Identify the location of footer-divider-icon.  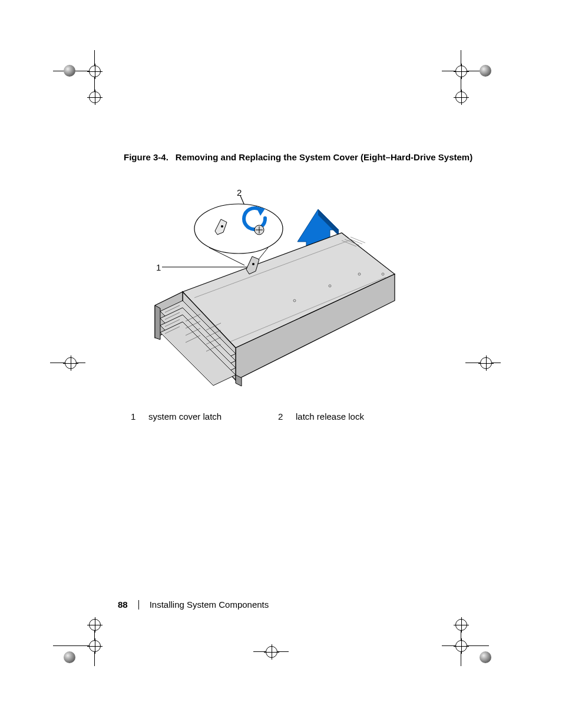
(139, 605).